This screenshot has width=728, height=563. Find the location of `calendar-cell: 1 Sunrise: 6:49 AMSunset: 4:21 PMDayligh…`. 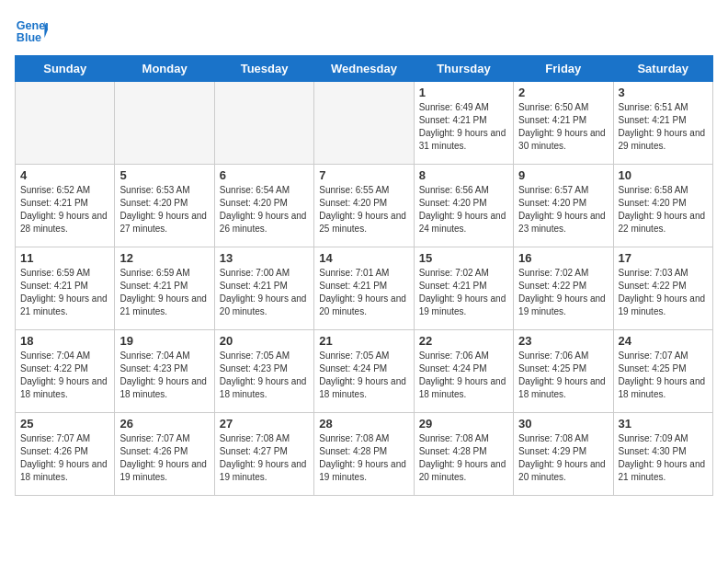

calendar-cell: 1 Sunrise: 6:49 AMSunset: 4:21 PMDayligh… is located at coordinates (463, 123).